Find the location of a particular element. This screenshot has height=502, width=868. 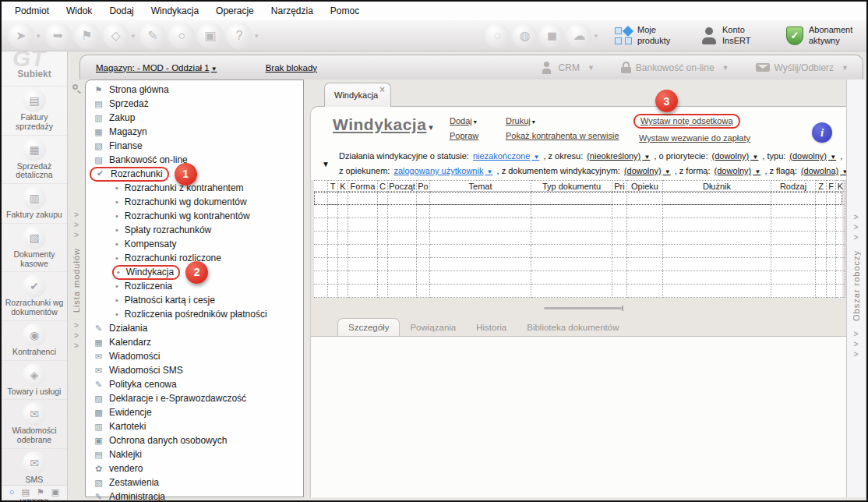

menu-dodaj: Dodaj is located at coordinates (122, 11).